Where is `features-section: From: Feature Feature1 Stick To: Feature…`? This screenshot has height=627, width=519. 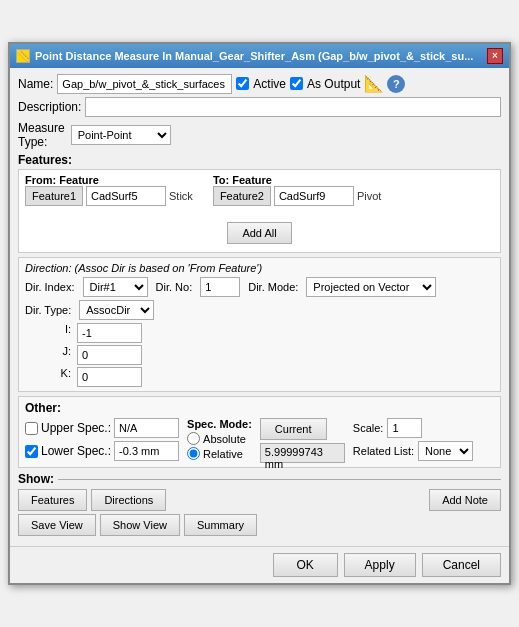
features-section: From: Feature Feature1 Stick To: Feature… is located at coordinates (260, 211).